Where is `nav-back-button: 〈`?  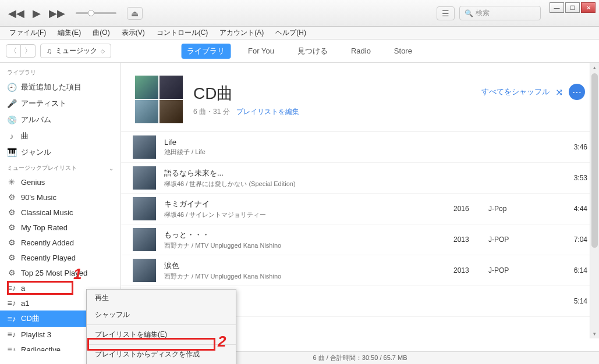 nav-back-button: 〈 is located at coordinates (13, 51).